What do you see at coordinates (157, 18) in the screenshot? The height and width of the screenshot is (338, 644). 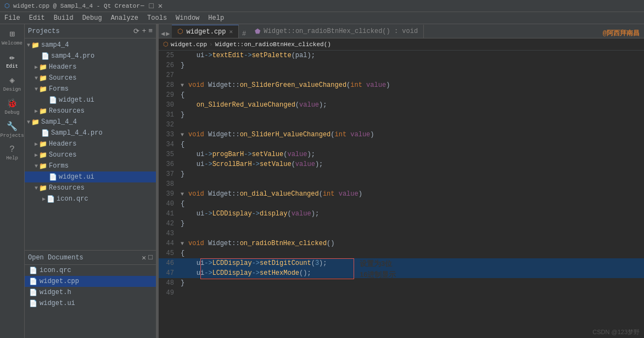 I see `menu-item-tools: Tools` at bounding box center [157, 18].